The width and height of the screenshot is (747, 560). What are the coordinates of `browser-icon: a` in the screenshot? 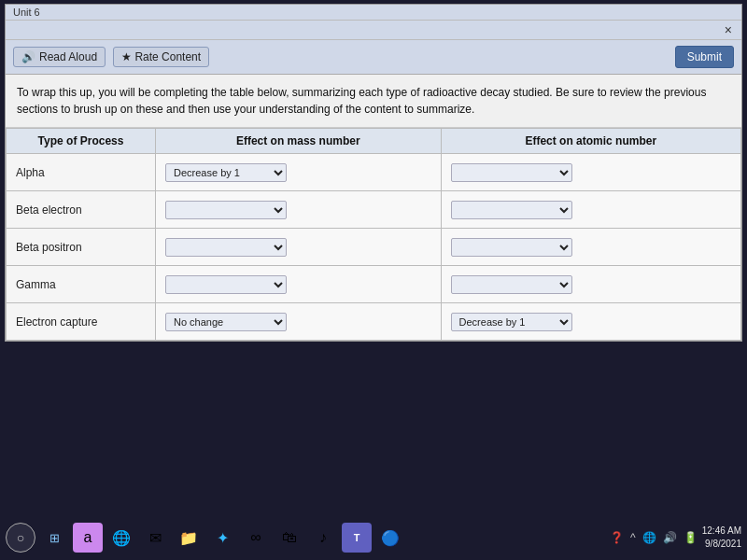 It's located at (88, 538).